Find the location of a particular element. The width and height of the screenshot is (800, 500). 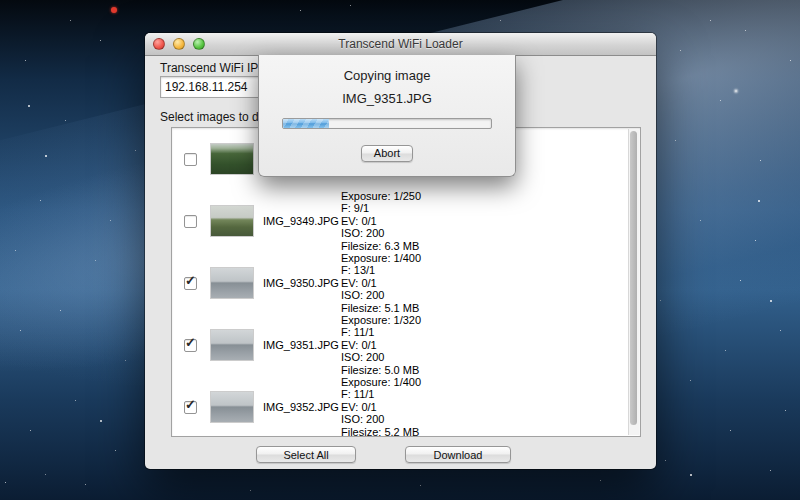

copy-progress-sheet: Copying image IMG_9351.JPG Abort is located at coordinates (387, 116).